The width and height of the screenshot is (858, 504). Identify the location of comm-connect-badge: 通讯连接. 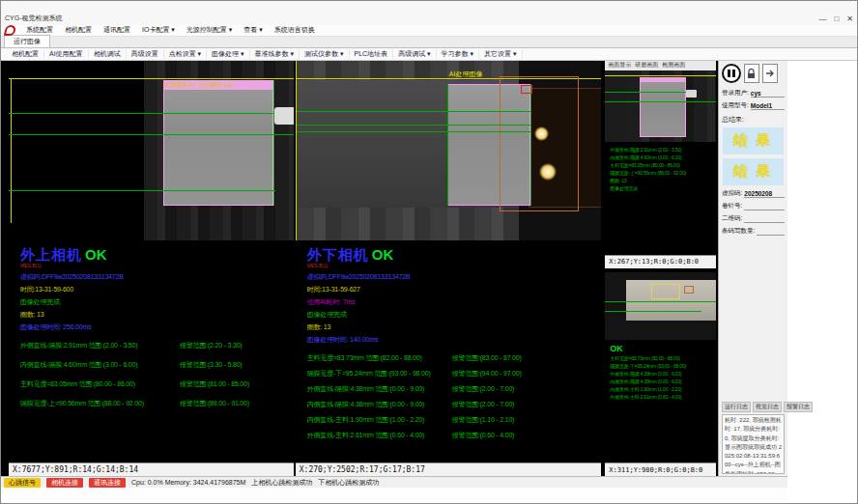
(107, 483).